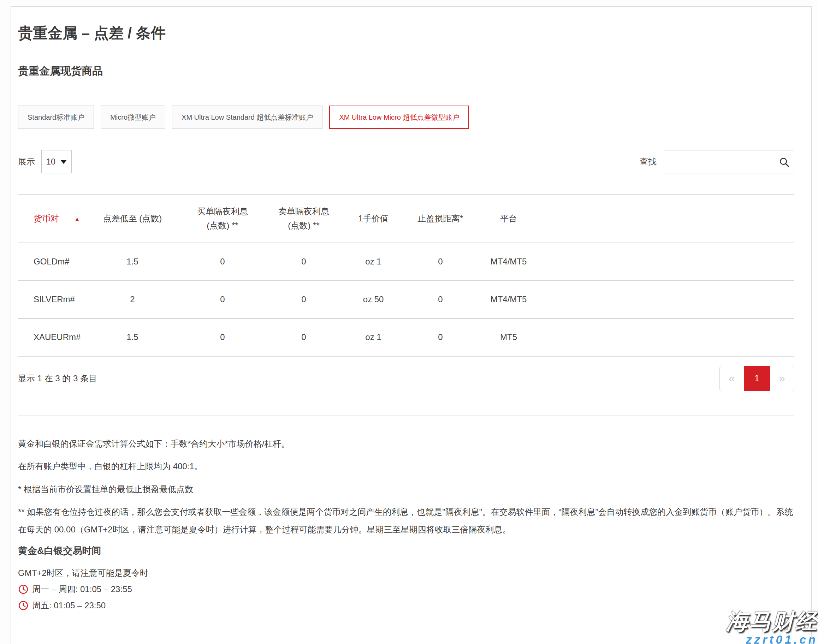 This screenshot has width=818, height=644. What do you see at coordinates (54, 262) in the screenshot?
I see `cell-pair: GOLDm#` at bounding box center [54, 262].